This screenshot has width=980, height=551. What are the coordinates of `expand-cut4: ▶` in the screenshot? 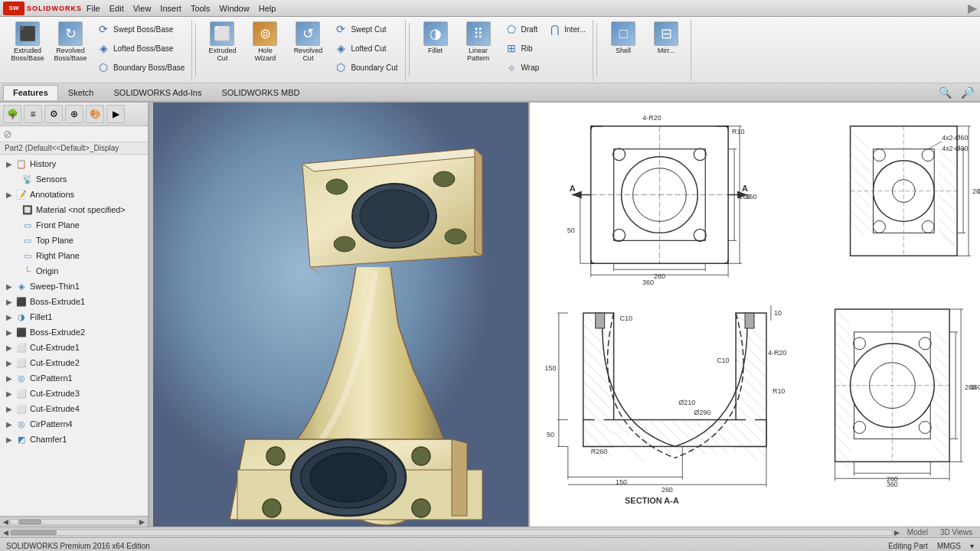 It's located at (11, 409).